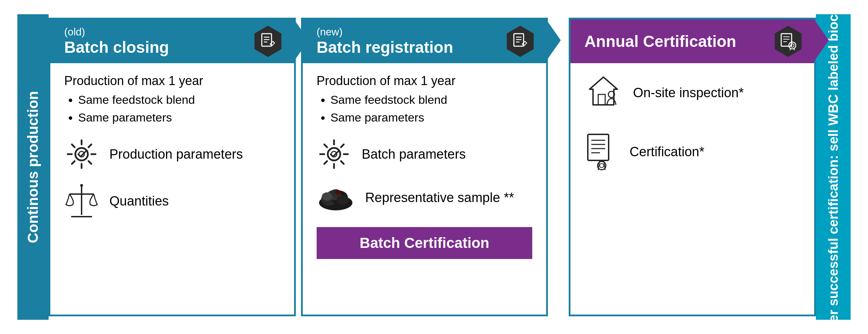 This screenshot has width=868, height=334. Describe the element at coordinates (603, 93) in the screenshot. I see `house-person-icon` at that location.